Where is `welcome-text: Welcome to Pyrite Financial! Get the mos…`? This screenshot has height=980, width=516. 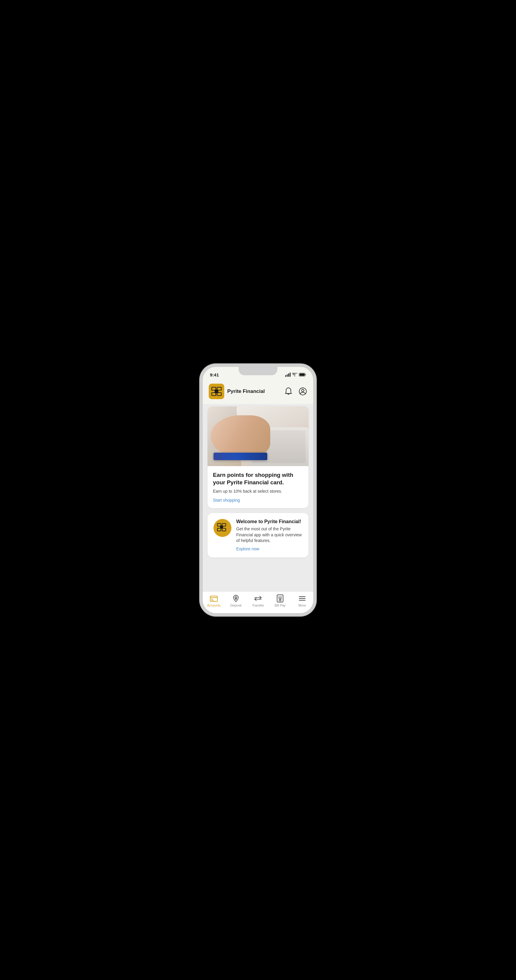
welcome-text: Welcome to Pyrite Financial! Get the mos… is located at coordinates (269, 535).